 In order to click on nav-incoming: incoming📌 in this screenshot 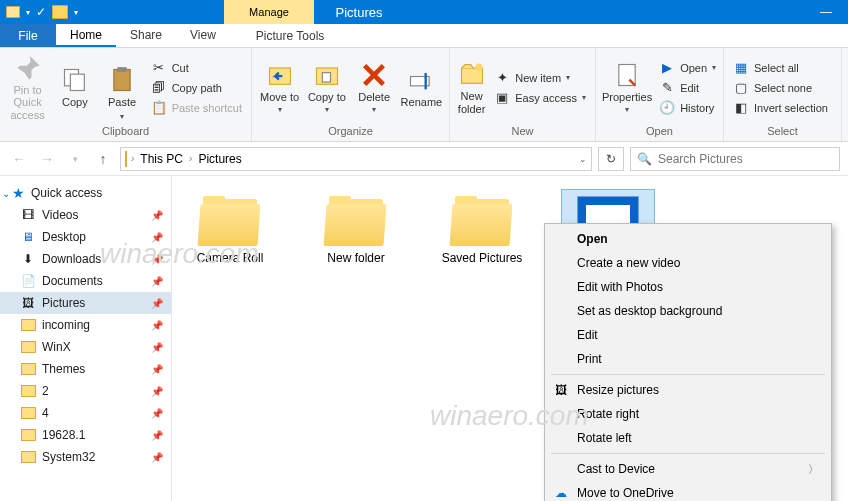, I will do `click(86, 325)`.